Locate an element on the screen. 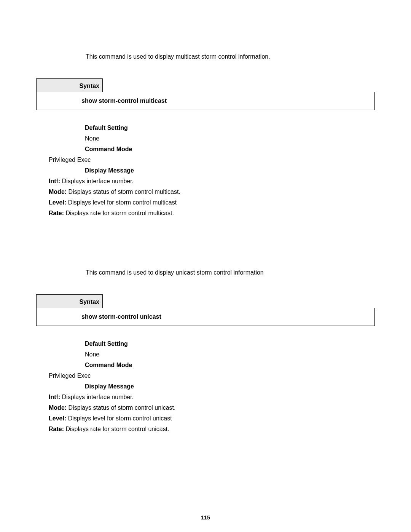 Image resolution: width=411 pixels, height=532 pixels. message-desc: Displays rate for storm control multicas… is located at coordinates (119, 213).